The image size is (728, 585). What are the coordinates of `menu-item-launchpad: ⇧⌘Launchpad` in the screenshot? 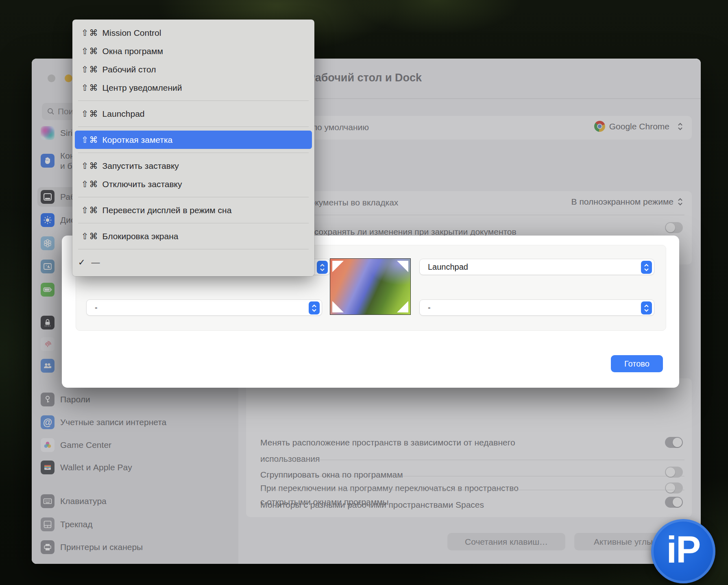 It's located at (194, 114).